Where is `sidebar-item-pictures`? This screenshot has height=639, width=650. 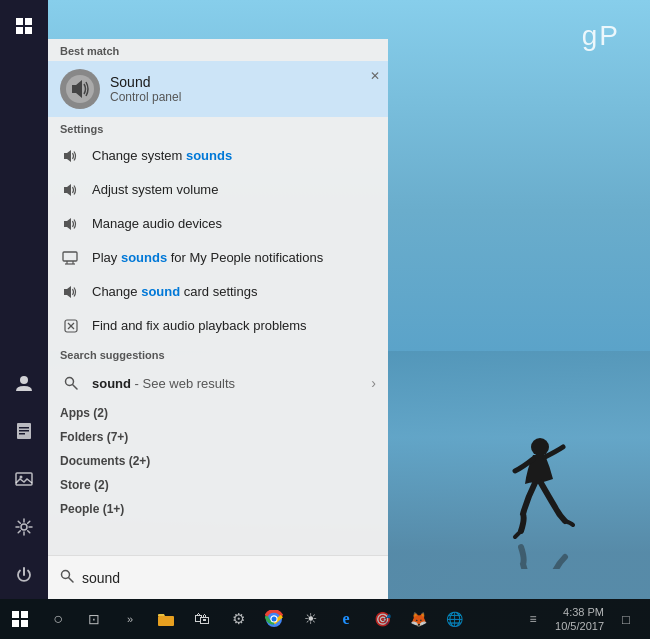 sidebar-item-pictures is located at coordinates (24, 479).